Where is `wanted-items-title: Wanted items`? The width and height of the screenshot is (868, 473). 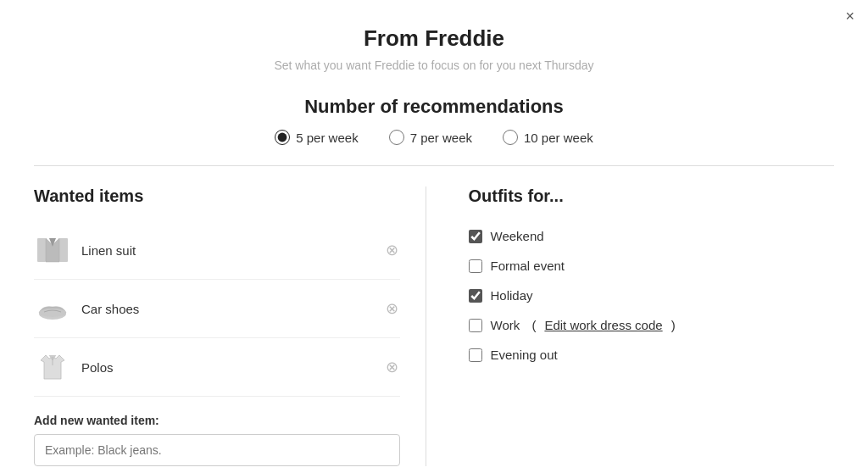 wanted-items-title: Wanted items is located at coordinates (217, 197).